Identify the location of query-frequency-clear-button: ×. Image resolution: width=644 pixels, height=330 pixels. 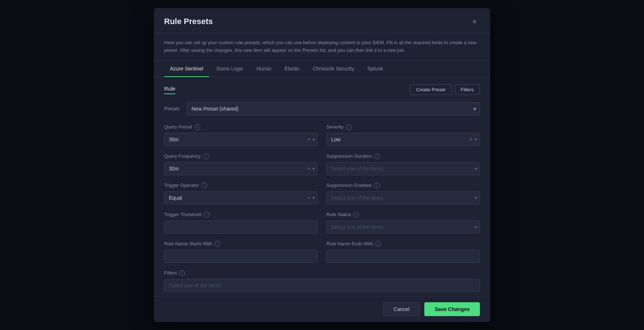
(309, 169).